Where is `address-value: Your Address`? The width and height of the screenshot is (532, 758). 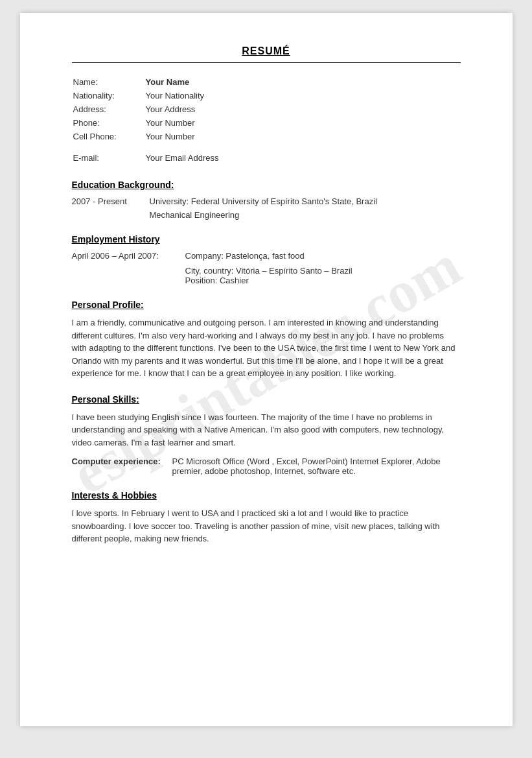
address-value: Your Address is located at coordinates (303, 109).